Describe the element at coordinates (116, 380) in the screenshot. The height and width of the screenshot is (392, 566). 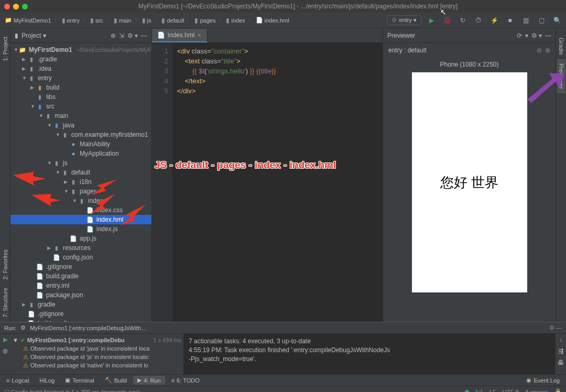
I see `btab-build: 🔨 Build` at that location.